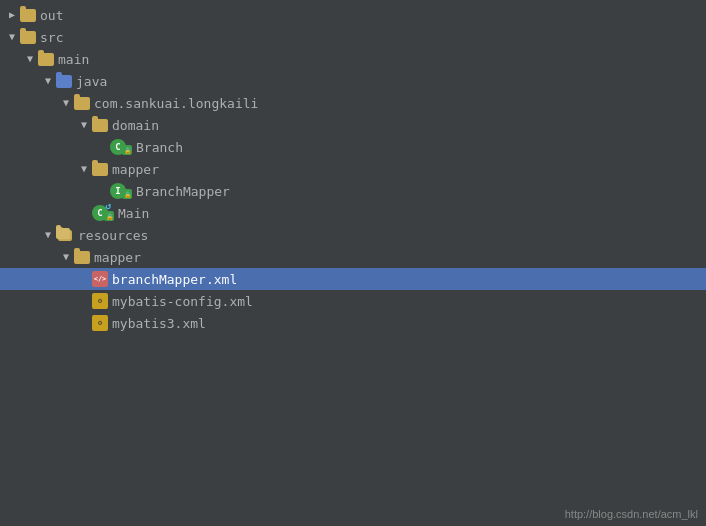  What do you see at coordinates (183, 192) in the screenshot?
I see `tree-item-label: BranchMapper` at bounding box center [183, 192].